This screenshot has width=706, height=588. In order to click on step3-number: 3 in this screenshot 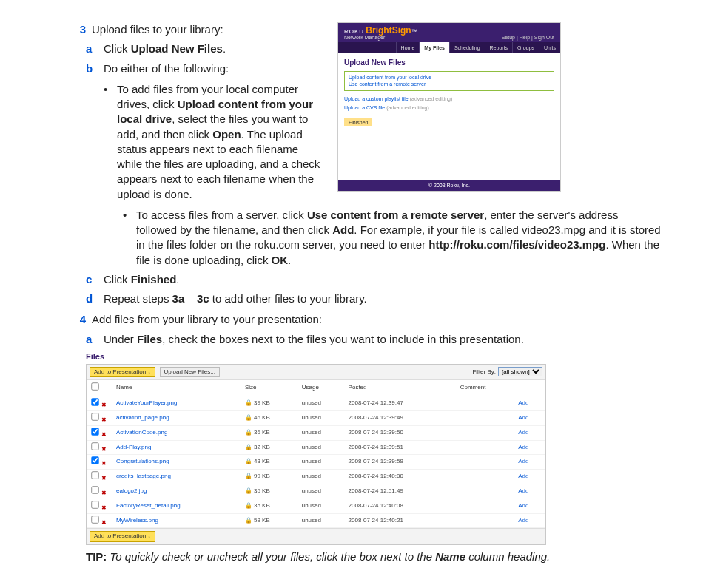, I will do `click(79, 30)`.